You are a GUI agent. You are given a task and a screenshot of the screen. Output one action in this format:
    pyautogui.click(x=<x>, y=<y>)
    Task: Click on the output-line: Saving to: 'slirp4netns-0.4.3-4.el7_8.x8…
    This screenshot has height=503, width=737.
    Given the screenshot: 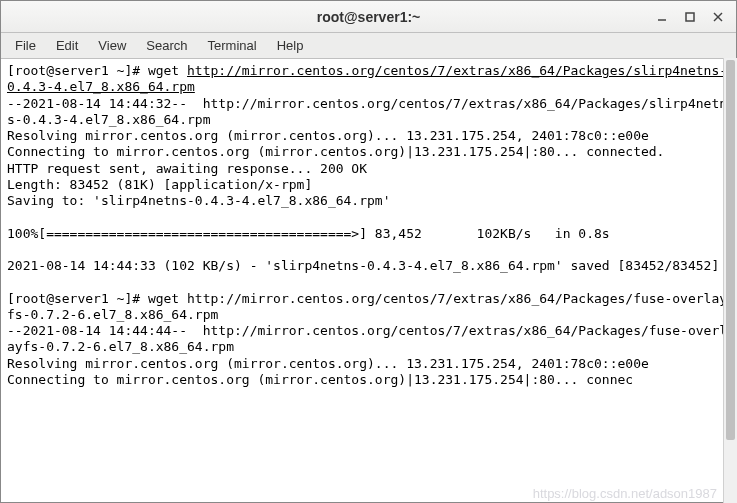 What is the action you would take?
    pyautogui.click(x=199, y=200)
    